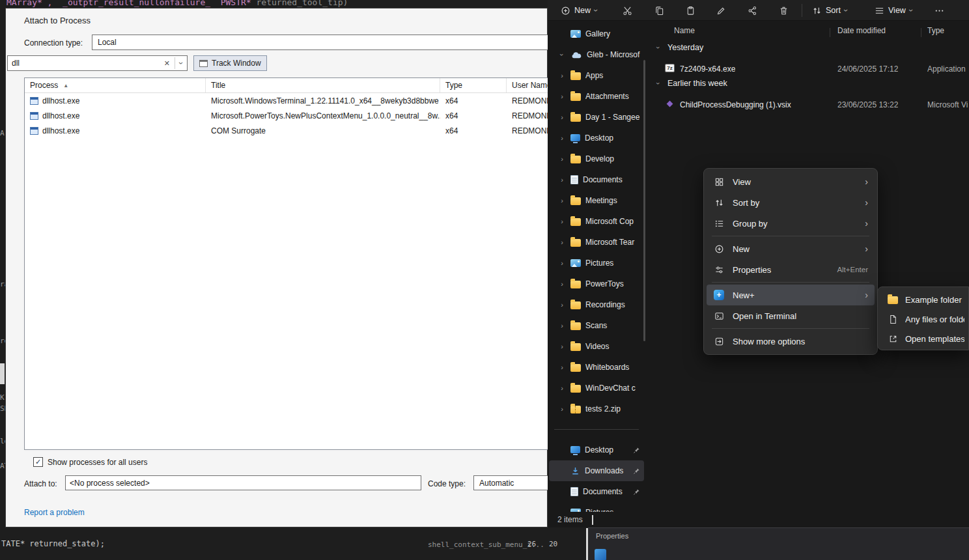  Describe the element at coordinates (323, 101) in the screenshot. I see `title-cell: Microsoft.WindowsTerminal_1.22.11141.0_x…` at that location.